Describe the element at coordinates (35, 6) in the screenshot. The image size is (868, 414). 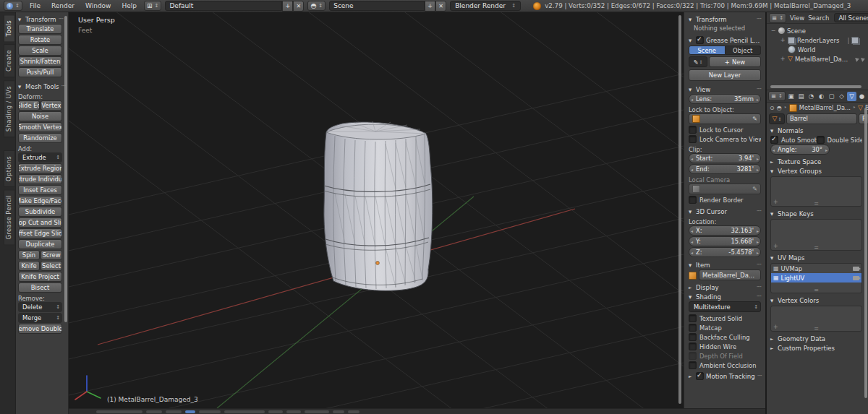
I see `menu-file: File` at that location.